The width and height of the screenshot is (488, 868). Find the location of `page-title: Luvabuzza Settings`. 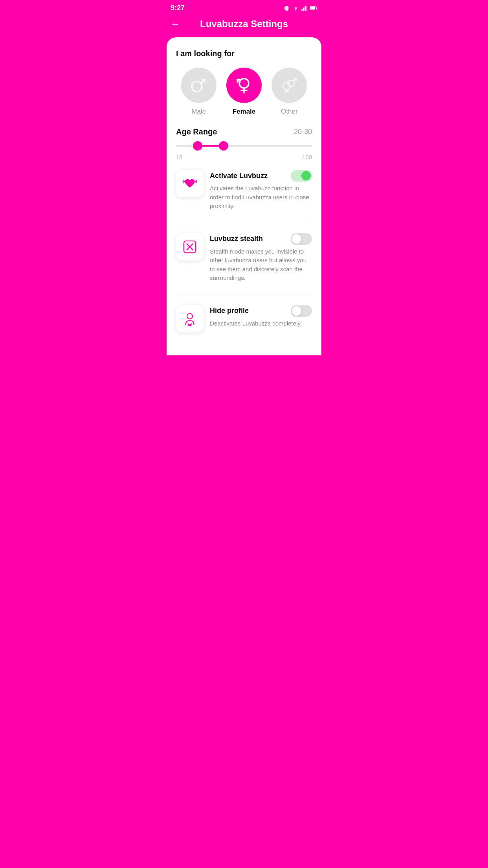

page-title: Luvabuzza Settings is located at coordinates (244, 24).